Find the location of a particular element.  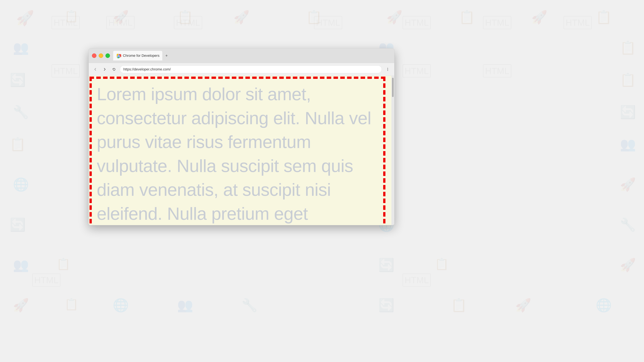

reload-button is located at coordinates (114, 69).